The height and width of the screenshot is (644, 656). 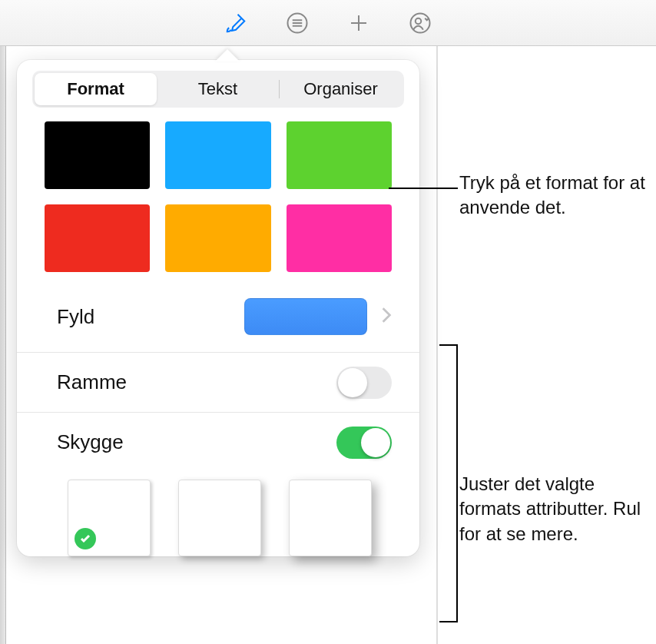 What do you see at coordinates (197, 383) in the screenshot?
I see `border-label: Ramme` at bounding box center [197, 383].